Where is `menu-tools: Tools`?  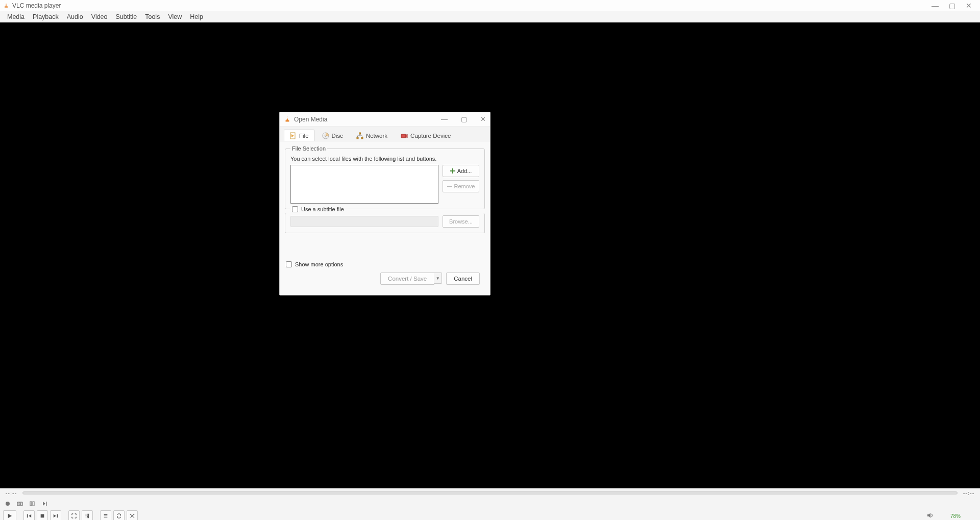 menu-tools: Tools is located at coordinates (152, 17).